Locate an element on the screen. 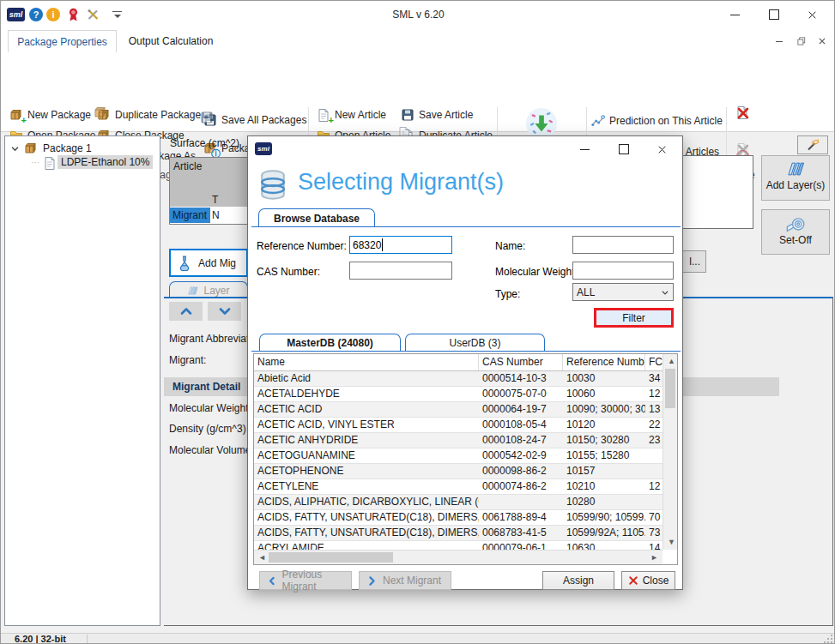  move-down-button is located at coordinates (225, 311).